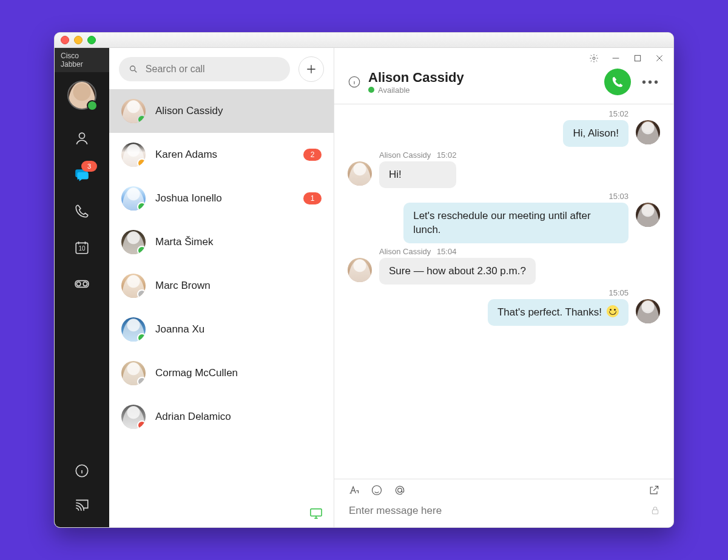  I want to click on message-meta: Alison Cassidy 15:02, so click(417, 155).